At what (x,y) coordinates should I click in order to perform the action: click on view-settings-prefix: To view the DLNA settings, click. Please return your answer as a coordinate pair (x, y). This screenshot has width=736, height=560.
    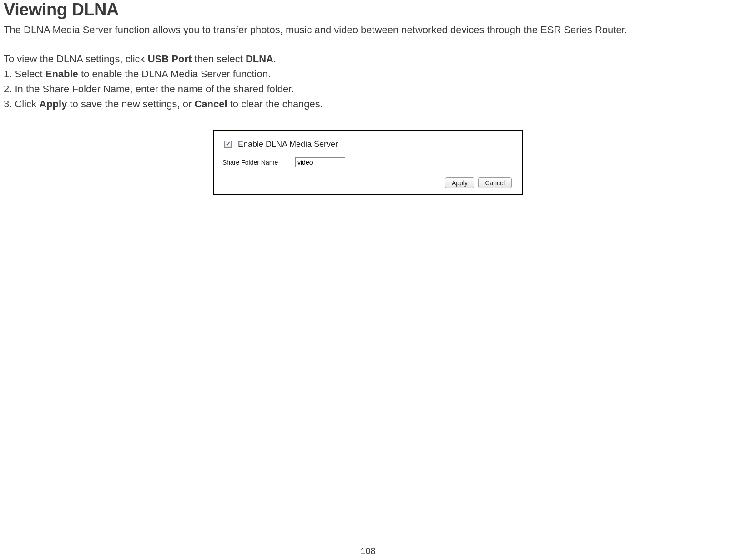
    Looking at the image, I should click on (76, 59).